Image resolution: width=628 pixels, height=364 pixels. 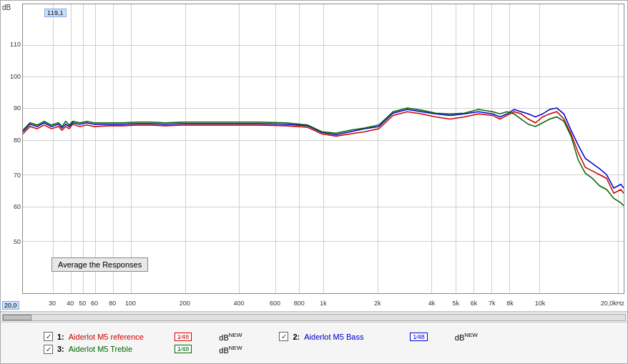 I want to click on x-label-80: 80, so click(x=112, y=303).